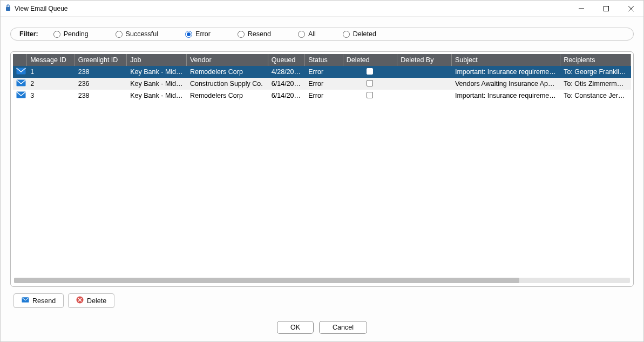  What do you see at coordinates (322, 34) in the screenshot?
I see `filter-bar: Filter: Pending Successful Error Resend …` at bounding box center [322, 34].